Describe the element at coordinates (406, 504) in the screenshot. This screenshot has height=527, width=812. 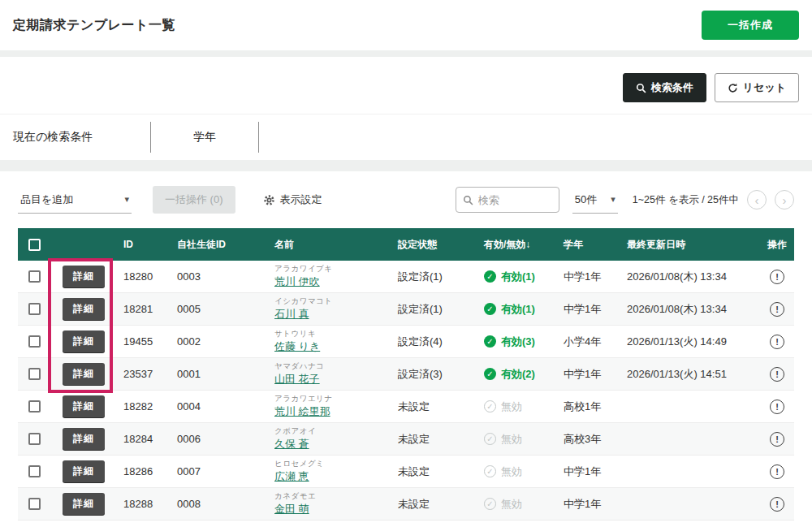
I see `table-row: 詳細 18288 0008 カネダモエ 金田 萌 未設定 ✓ 無効 中学1年 !` at that location.